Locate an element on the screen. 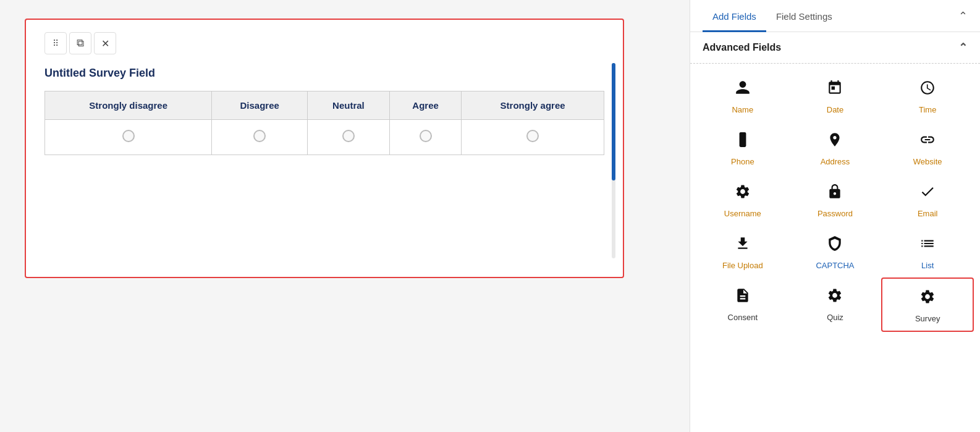  username-icon is located at coordinates (743, 194).